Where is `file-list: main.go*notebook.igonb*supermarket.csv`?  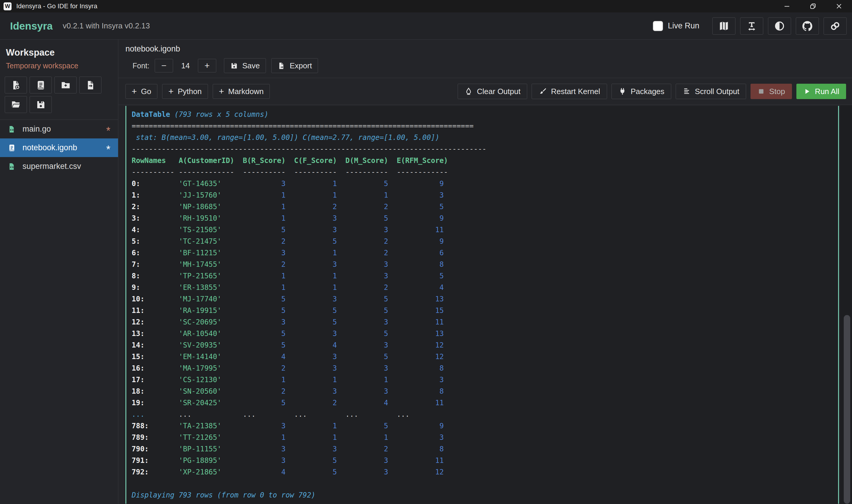
file-list: main.go*notebook.igonb*supermarket.csv is located at coordinates (59, 147).